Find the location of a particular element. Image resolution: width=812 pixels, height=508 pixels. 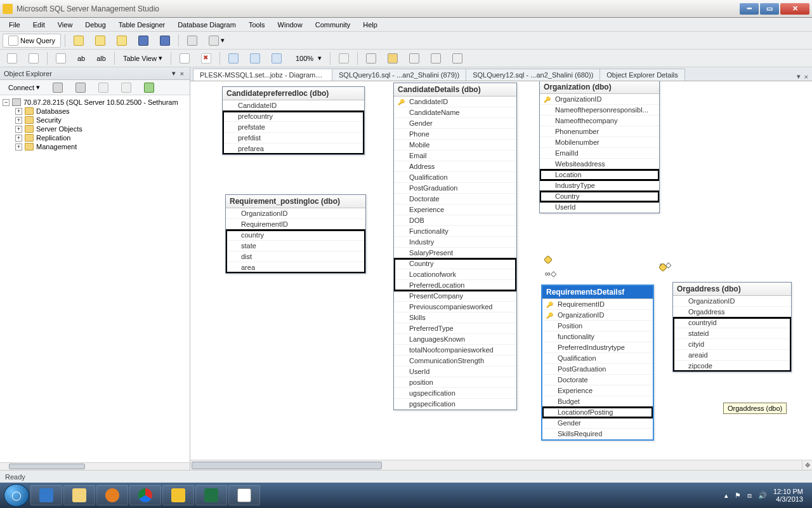

auto-size-button is located at coordinates (255, 58).